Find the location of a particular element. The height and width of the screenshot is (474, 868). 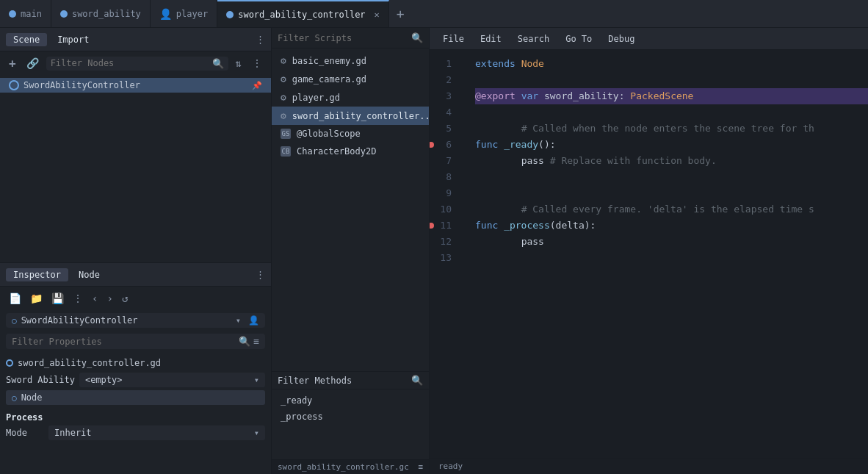

script-item-label-character: CharacterBody2D is located at coordinates (336, 151).